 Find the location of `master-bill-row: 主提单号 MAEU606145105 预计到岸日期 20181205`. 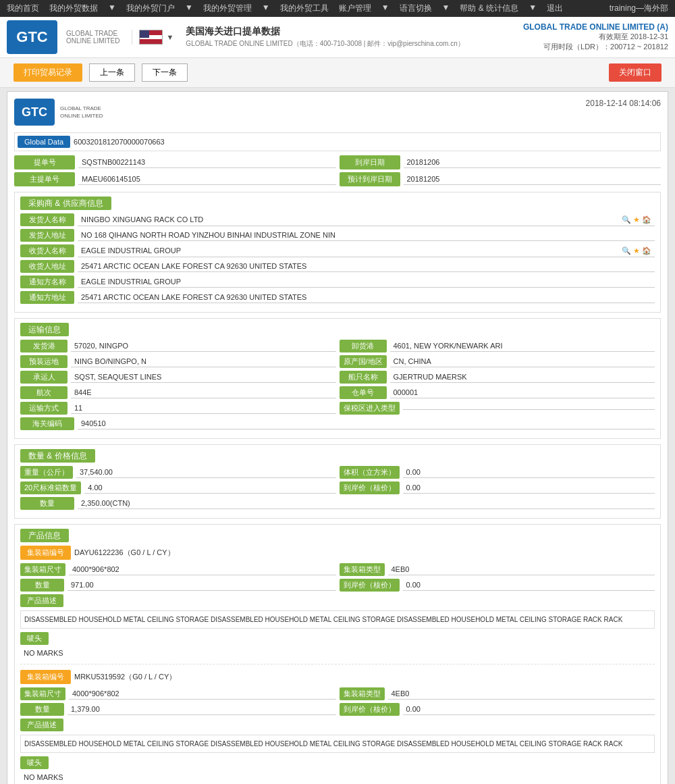

master-bill-row: 主提单号 MAEU606145105 预计到岸日期 20181205 is located at coordinates (338, 180).